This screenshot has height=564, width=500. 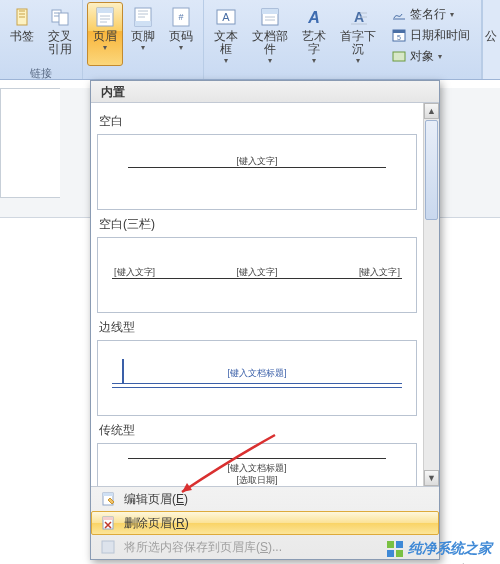 I want to click on crossref-button: 交叉 引用, so click(x=60, y=34).